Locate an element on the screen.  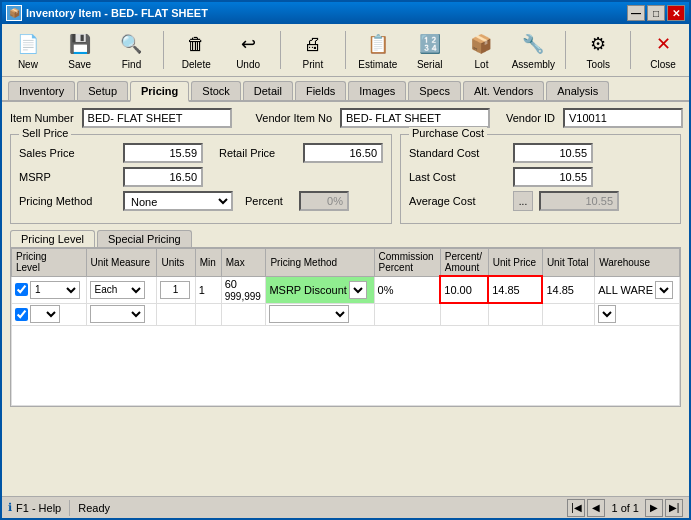
new-label: New is located at coordinates (28, 64).